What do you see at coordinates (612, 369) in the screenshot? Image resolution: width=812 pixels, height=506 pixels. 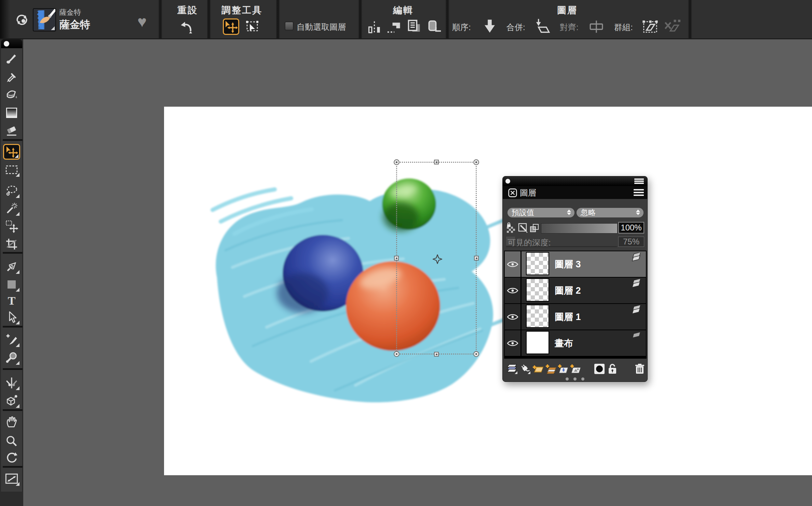 I see `lock-layer-button` at bounding box center [612, 369].